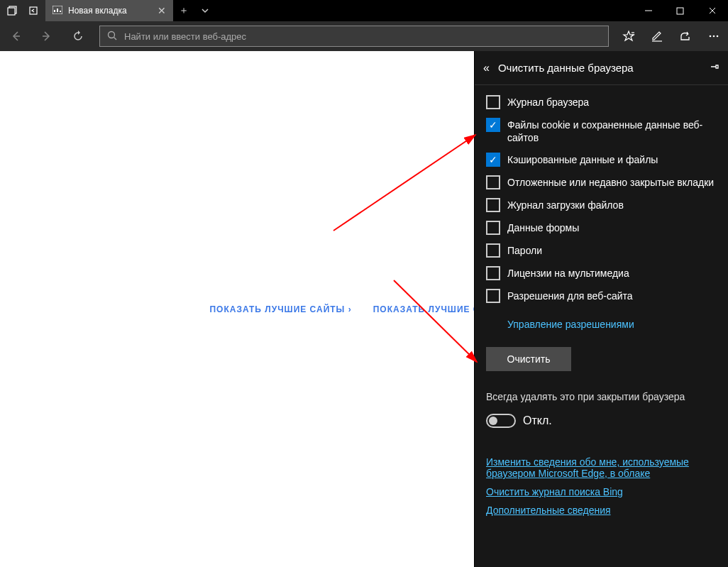 This screenshot has width=728, height=567. What do you see at coordinates (602, 273) in the screenshot?
I see `checkbox-row: Лицензии на мультимедиа` at bounding box center [602, 273].